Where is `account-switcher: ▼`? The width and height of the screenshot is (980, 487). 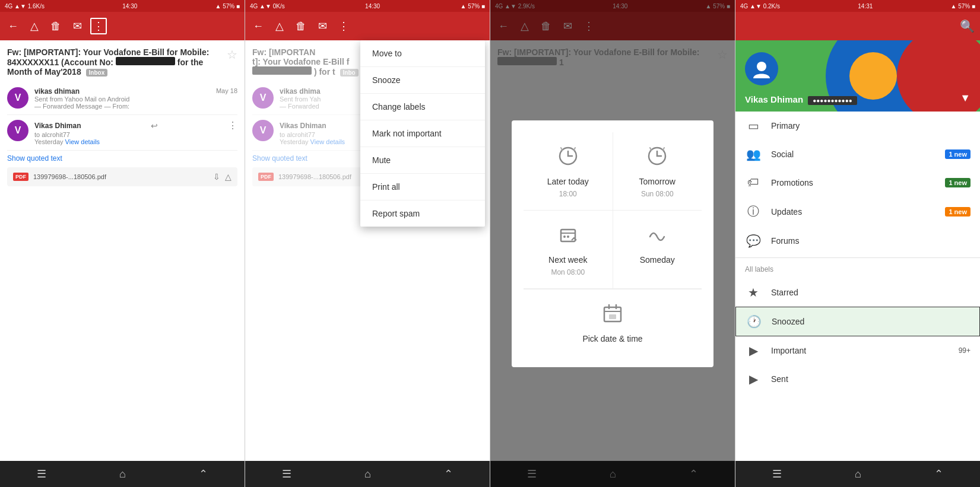
account-switcher: ▼ is located at coordinates (965, 98).